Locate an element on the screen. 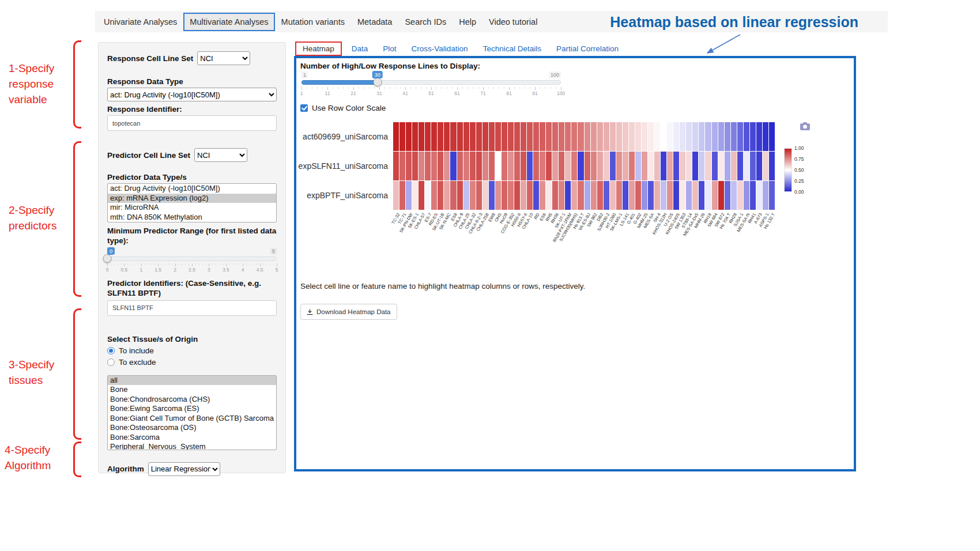 The image size is (980, 551). slider-tick-label: 91 is located at coordinates (535, 93).